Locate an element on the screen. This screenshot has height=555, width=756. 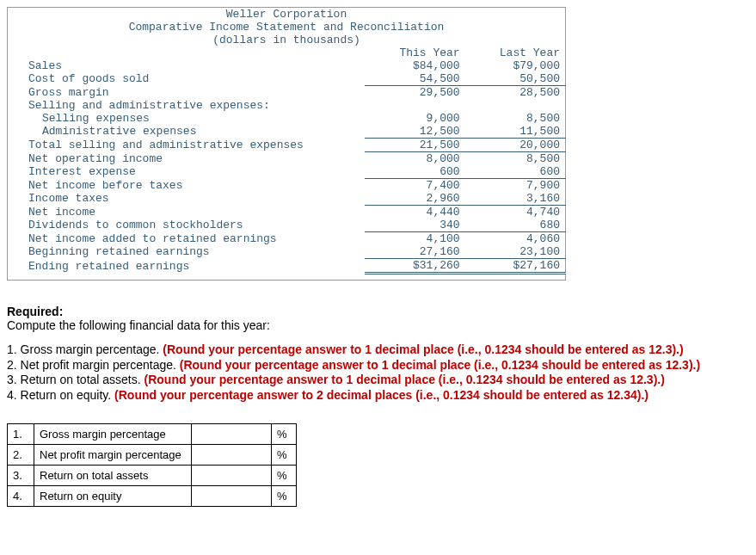
instruction-2-note: (Round your percentage answer to 1 decim… is located at coordinates (440, 365).